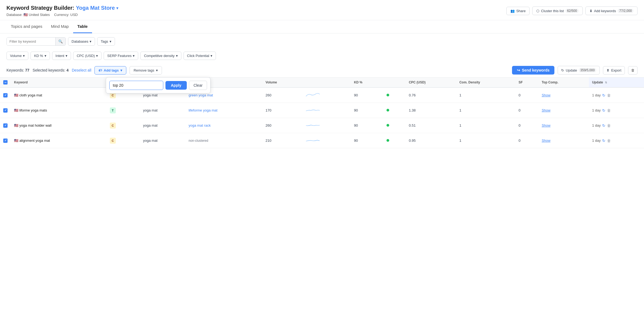 The image size is (644, 317). I want to click on th-keyword: Keyword, so click(59, 83).